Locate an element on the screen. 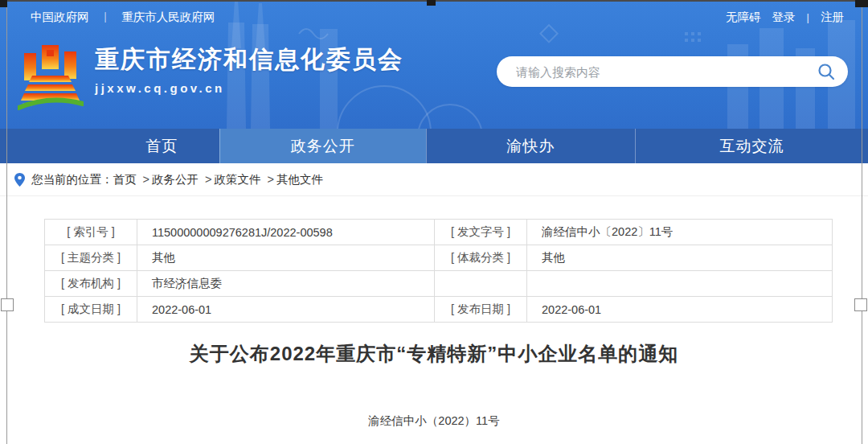 The width and height of the screenshot is (868, 444). meta-label-topic-class: [ 主题分类 ] is located at coordinates (92, 258).